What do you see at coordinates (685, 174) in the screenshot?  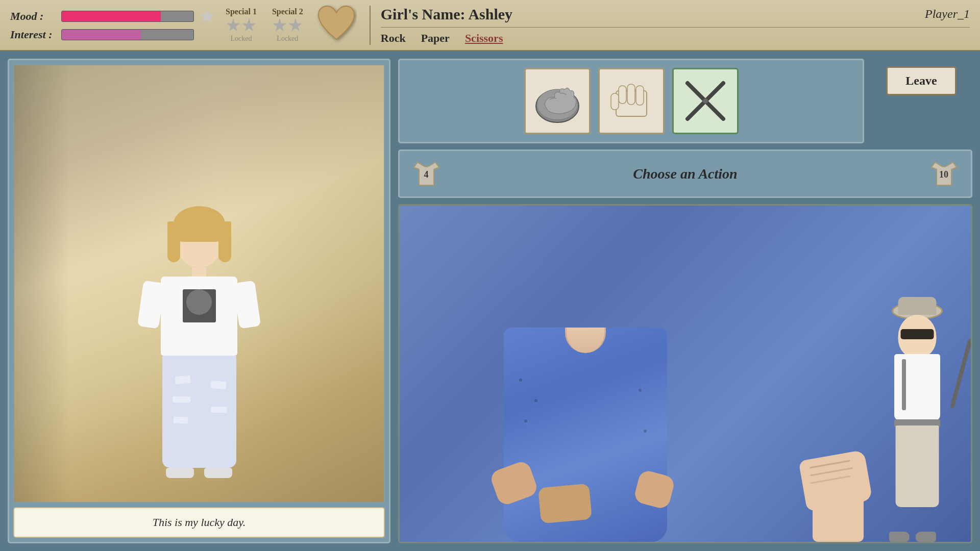 I see `action-title: Choose an Action` at bounding box center [685, 174].